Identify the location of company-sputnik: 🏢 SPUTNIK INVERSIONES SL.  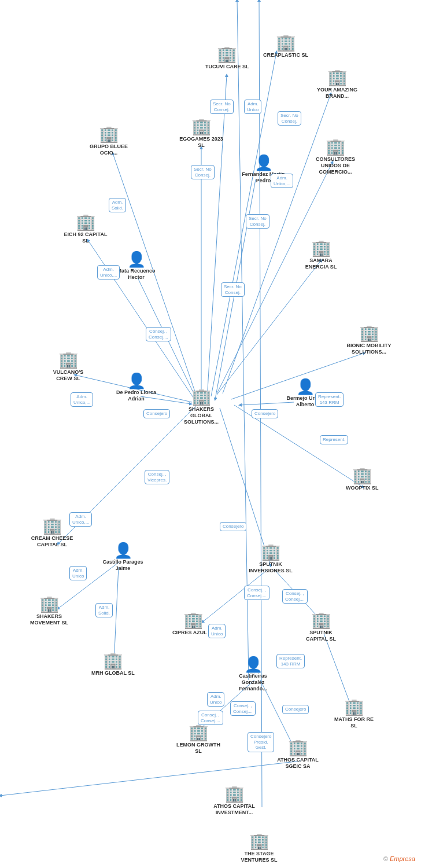
(271, 559).